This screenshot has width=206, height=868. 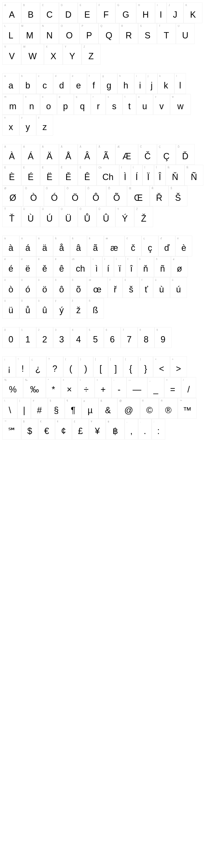 I want to click on glyph-cell: [[, so click(x=101, y=367).